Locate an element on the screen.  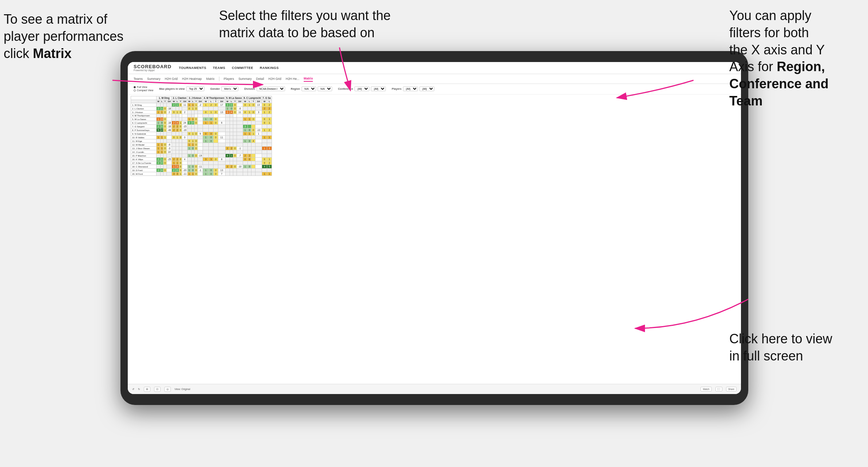
players-select-2: (All) is located at coordinates (427, 89).